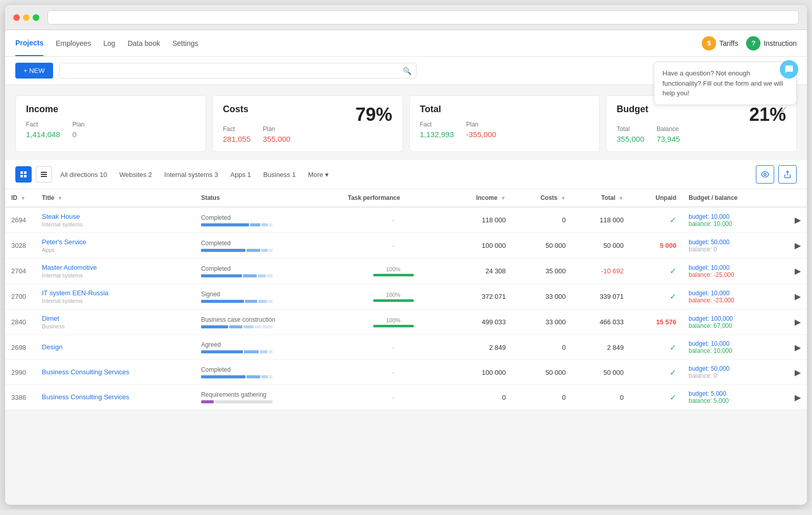 Image resolution: width=812 pixels, height=515 pixels. I want to click on budget-total-col: Total 355,000, so click(630, 135).